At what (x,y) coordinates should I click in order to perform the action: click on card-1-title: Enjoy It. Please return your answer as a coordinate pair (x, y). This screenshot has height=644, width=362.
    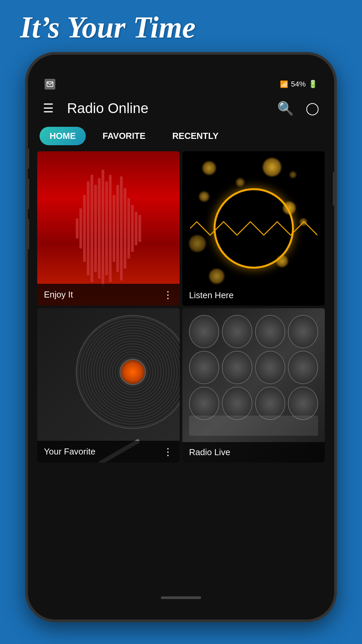
    Looking at the image, I should click on (58, 294).